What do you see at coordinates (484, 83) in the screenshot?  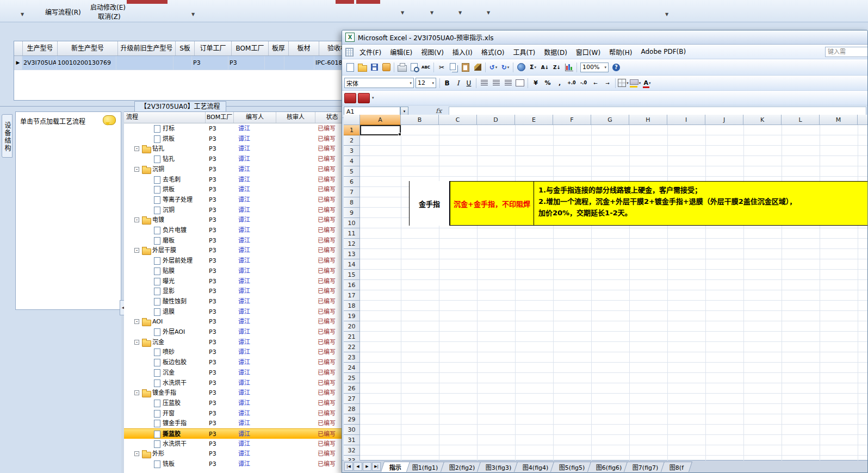 I see `align-left-icon` at bounding box center [484, 83].